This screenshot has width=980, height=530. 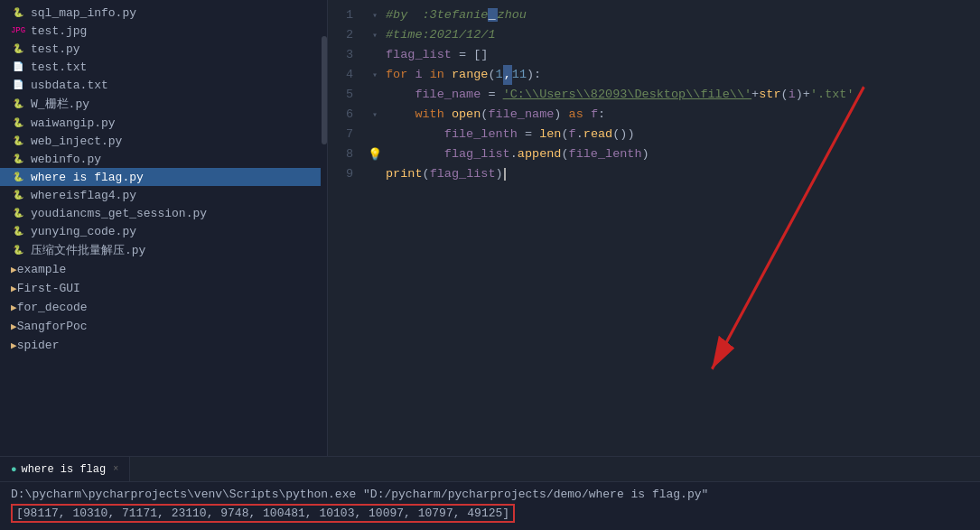 What do you see at coordinates (161, 307) in the screenshot?
I see `sidebar-folder-for-decode: ▶ for_decode` at bounding box center [161, 307].